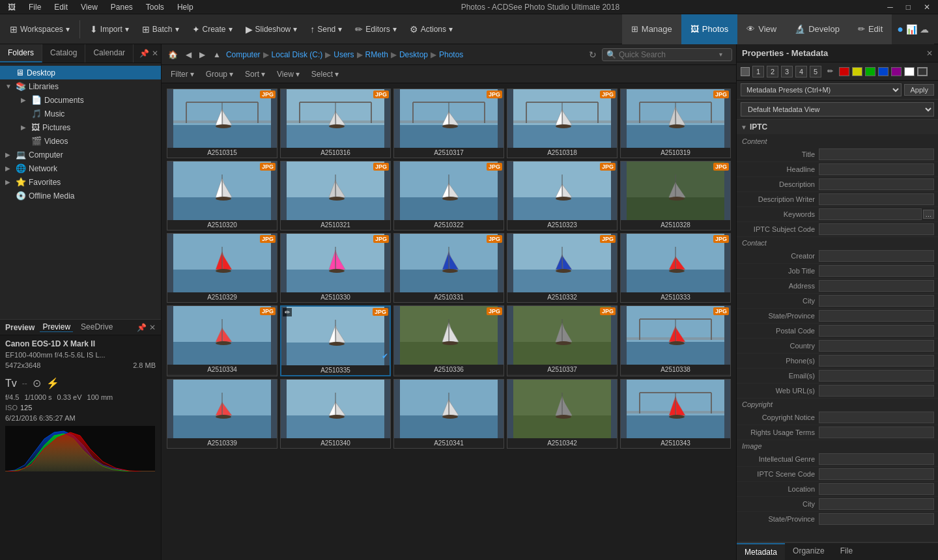 This screenshot has height=560, width=938. Describe the element at coordinates (877, 154) in the screenshot. I see `field-input-title` at that location.